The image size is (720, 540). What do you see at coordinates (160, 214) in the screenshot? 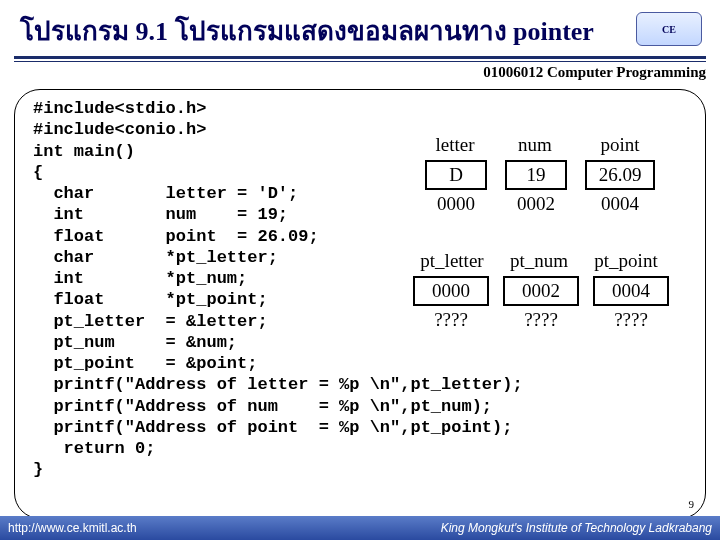
I see `code-line: int num = 19;` at bounding box center [160, 214].